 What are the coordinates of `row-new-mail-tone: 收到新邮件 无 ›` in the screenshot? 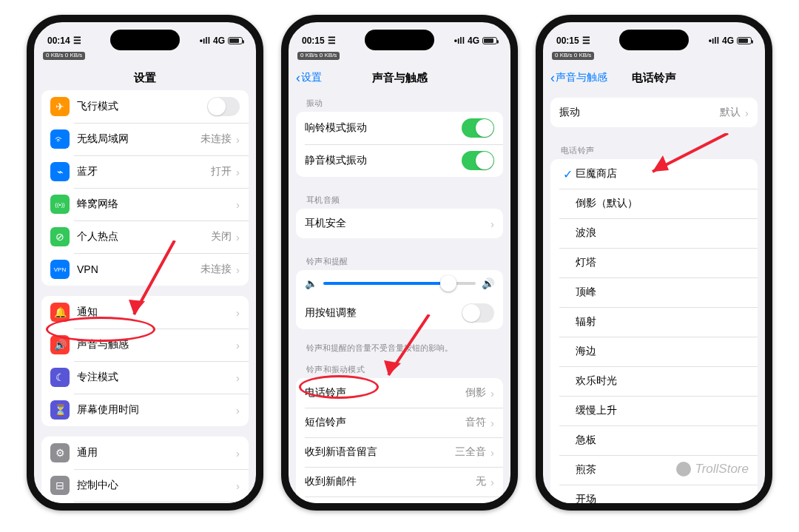 It's located at (400, 482).